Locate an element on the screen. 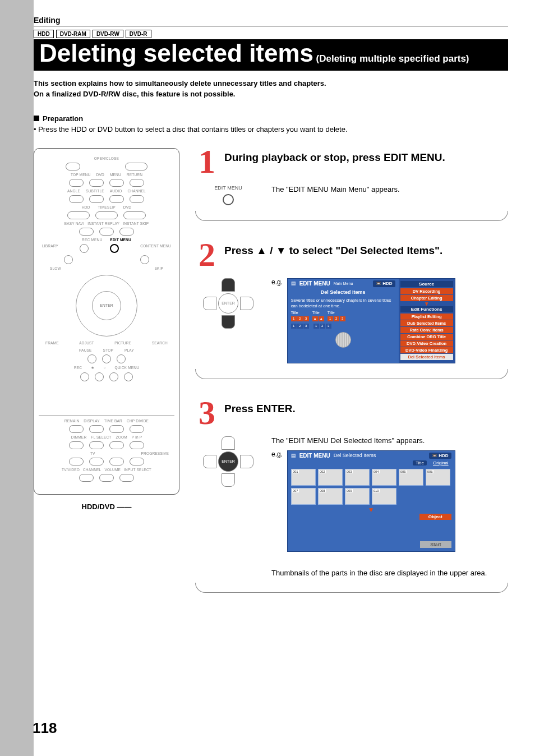 This screenshot has width=535, height=756. rc-time-bar: TIME BAR is located at coordinates (113, 421).